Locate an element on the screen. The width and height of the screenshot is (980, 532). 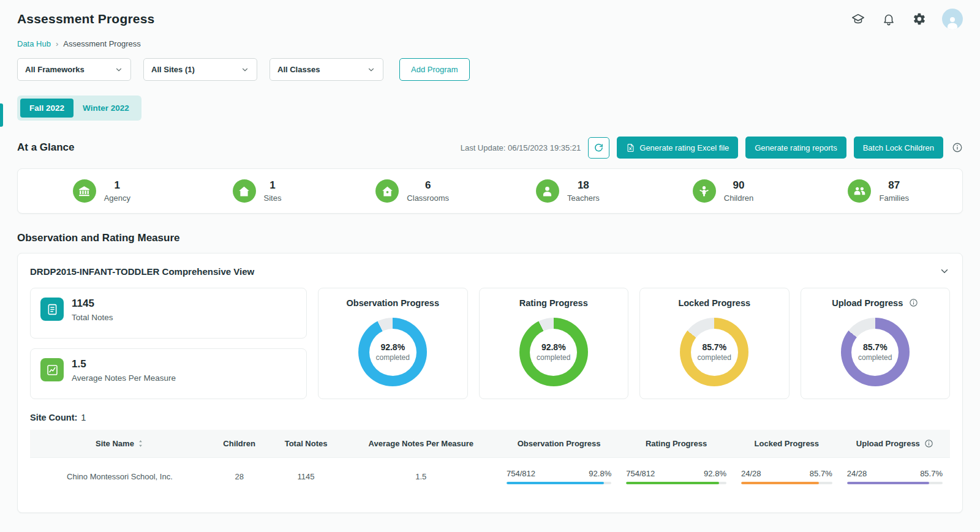
frameworks-select: All Frameworks is located at coordinates (74, 70).